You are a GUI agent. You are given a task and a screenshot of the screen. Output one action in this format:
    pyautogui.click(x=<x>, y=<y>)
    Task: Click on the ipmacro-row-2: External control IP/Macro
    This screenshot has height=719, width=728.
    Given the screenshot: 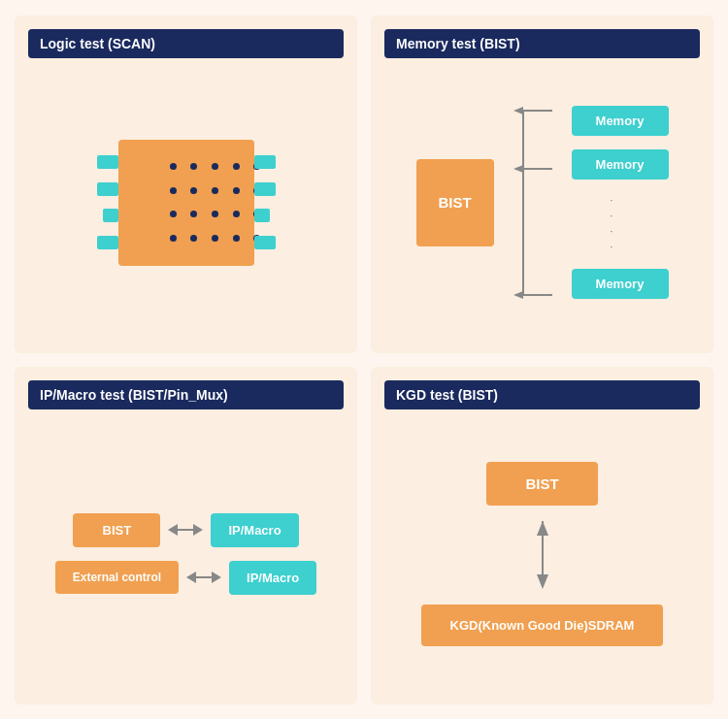 What is the action you would take?
    pyautogui.click(x=186, y=578)
    